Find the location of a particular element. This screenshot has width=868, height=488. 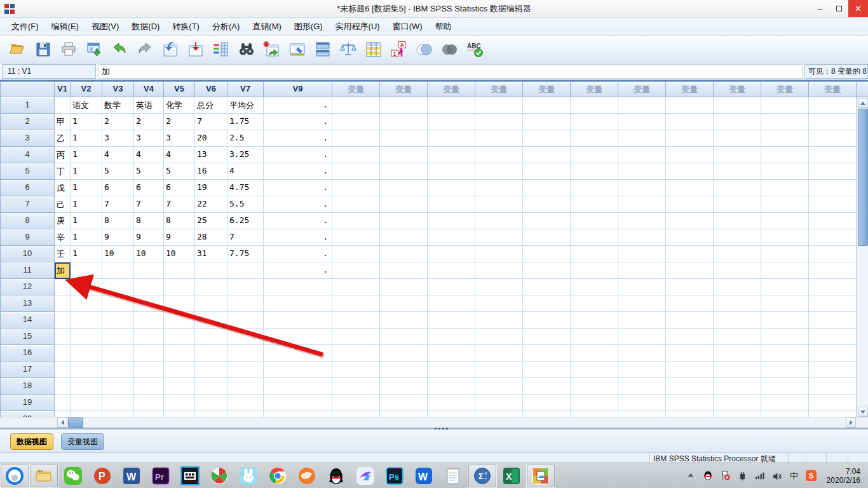

cell-V1-row10: 壬 is located at coordinates (62, 254).